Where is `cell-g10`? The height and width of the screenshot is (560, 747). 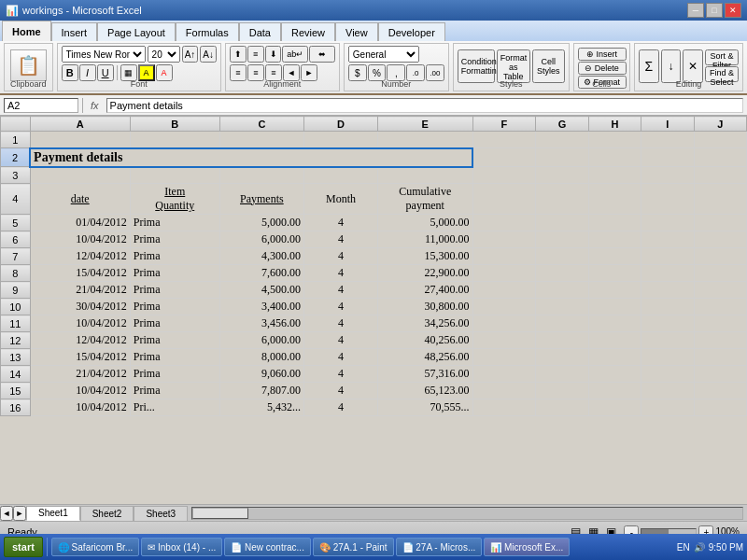 cell-g10 is located at coordinates (562, 307).